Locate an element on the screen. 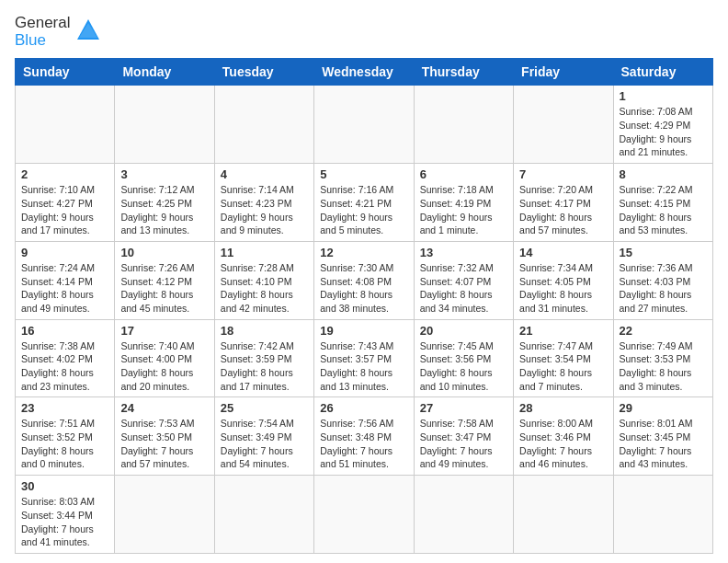 The width and height of the screenshot is (728, 563). day-info: Sunrise: 7:51 AM Sunset: 3:52 PM Dayligh… is located at coordinates (64, 443).